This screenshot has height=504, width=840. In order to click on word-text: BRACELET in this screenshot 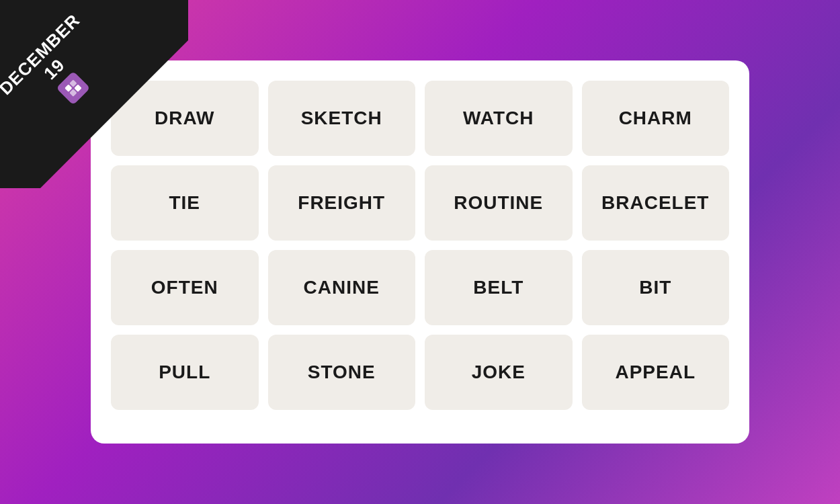, I will do `click(655, 203)`.